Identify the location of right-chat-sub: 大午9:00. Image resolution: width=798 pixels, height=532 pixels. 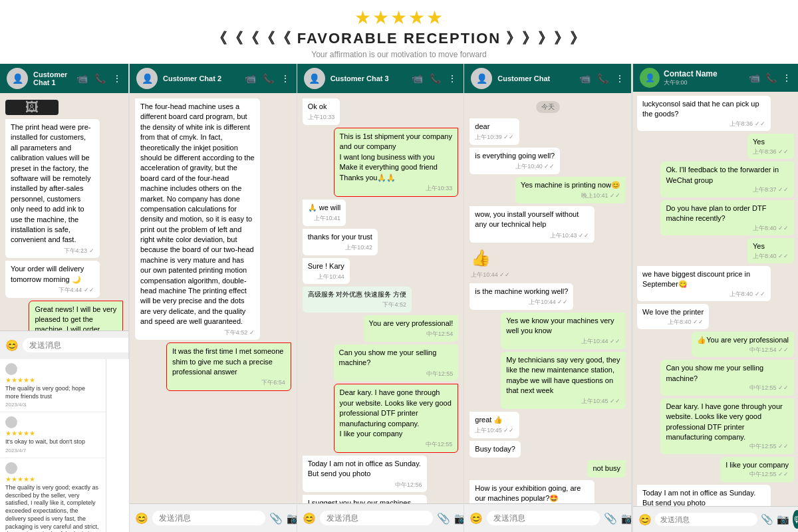
(704, 82).